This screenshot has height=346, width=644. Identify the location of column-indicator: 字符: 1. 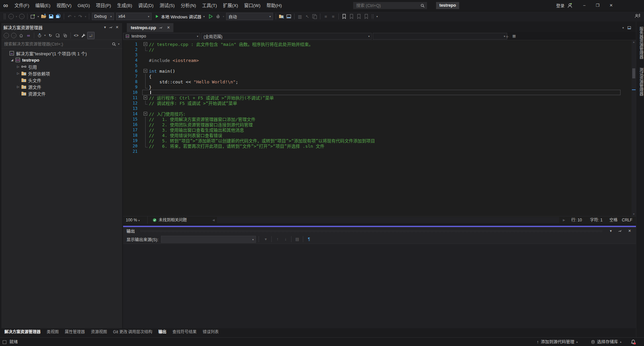
(596, 220).